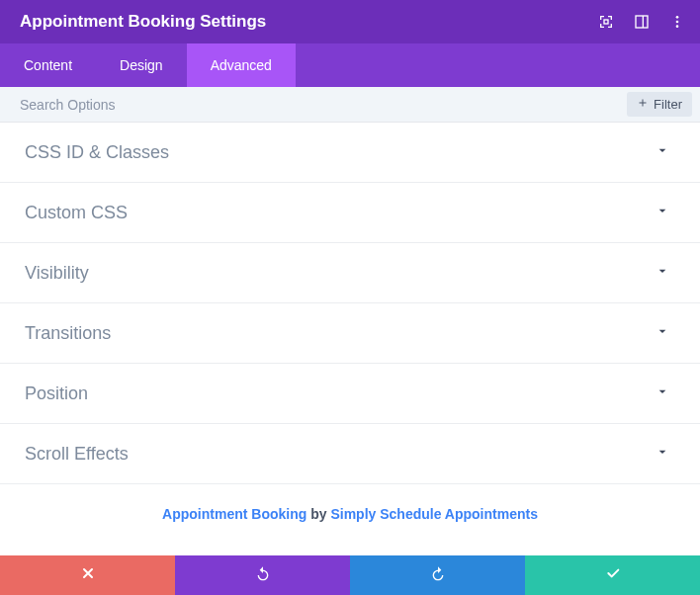  Describe the element at coordinates (642, 22) in the screenshot. I see `panel-icon` at that location.